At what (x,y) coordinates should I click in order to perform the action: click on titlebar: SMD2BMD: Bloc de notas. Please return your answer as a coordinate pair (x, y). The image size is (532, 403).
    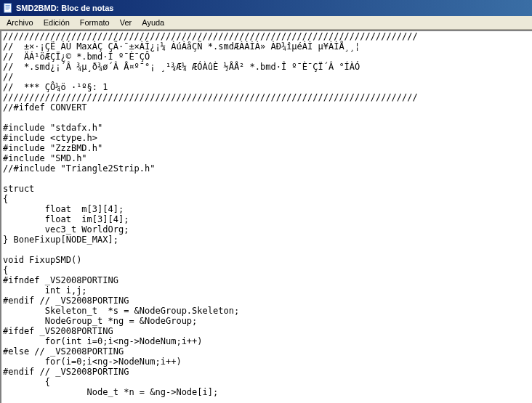
    Looking at the image, I should click on (266, 8).